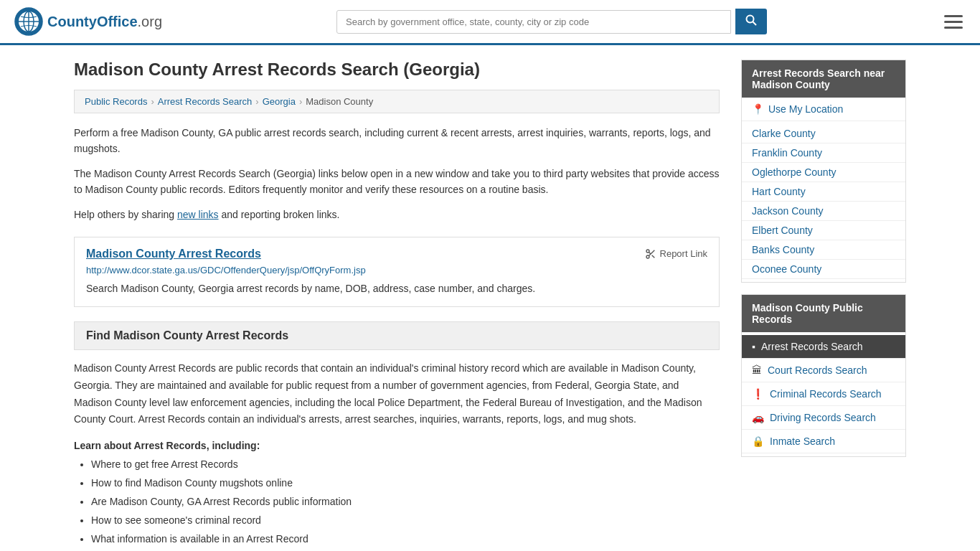 This screenshot has height=551, width=980. I want to click on new-links-link: new links, so click(198, 215).